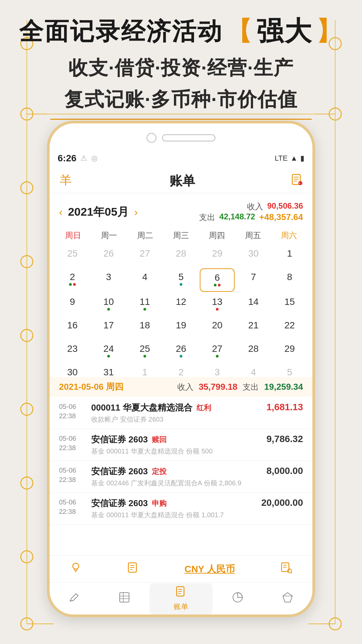 This screenshot has height=644, width=362. What do you see at coordinates (290, 328) in the screenshot?
I see `calendar-day: 22` at bounding box center [290, 328].